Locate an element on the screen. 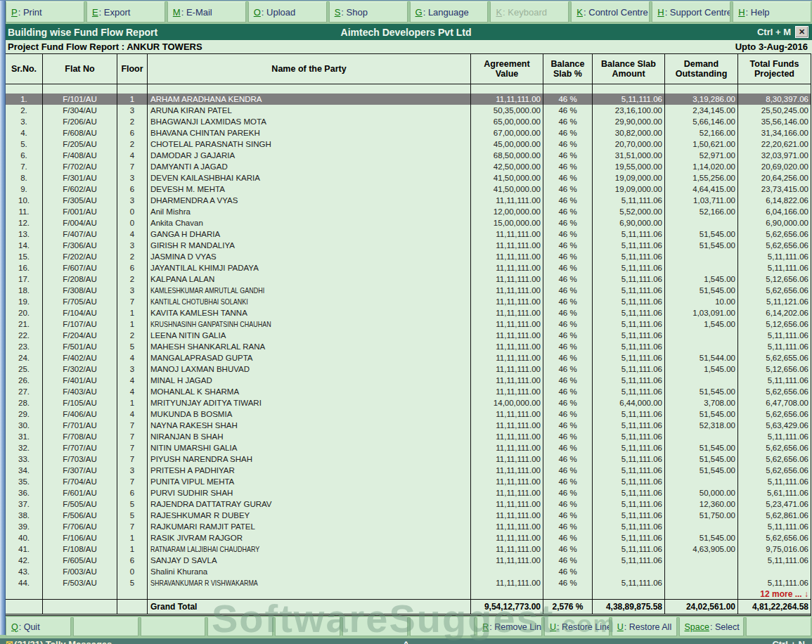  cell-srno: 33. is located at coordinates (24, 459).